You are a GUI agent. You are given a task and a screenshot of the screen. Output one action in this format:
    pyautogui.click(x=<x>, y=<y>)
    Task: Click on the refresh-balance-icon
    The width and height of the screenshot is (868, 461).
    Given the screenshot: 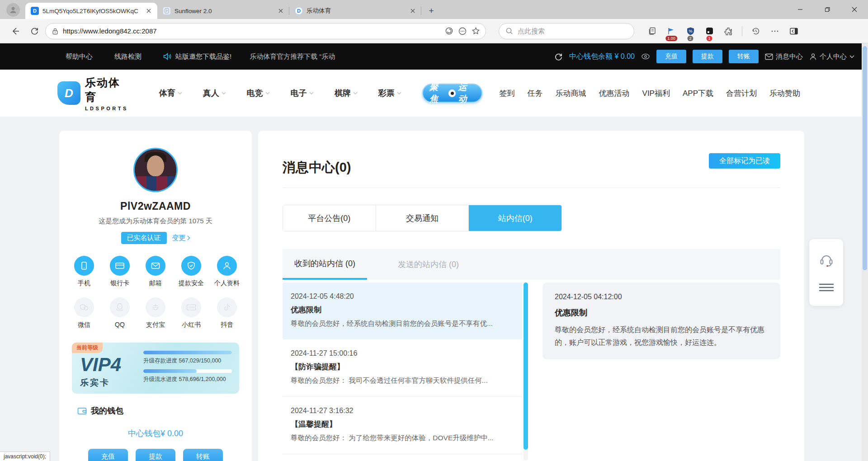 What is the action you would take?
    pyautogui.click(x=559, y=57)
    